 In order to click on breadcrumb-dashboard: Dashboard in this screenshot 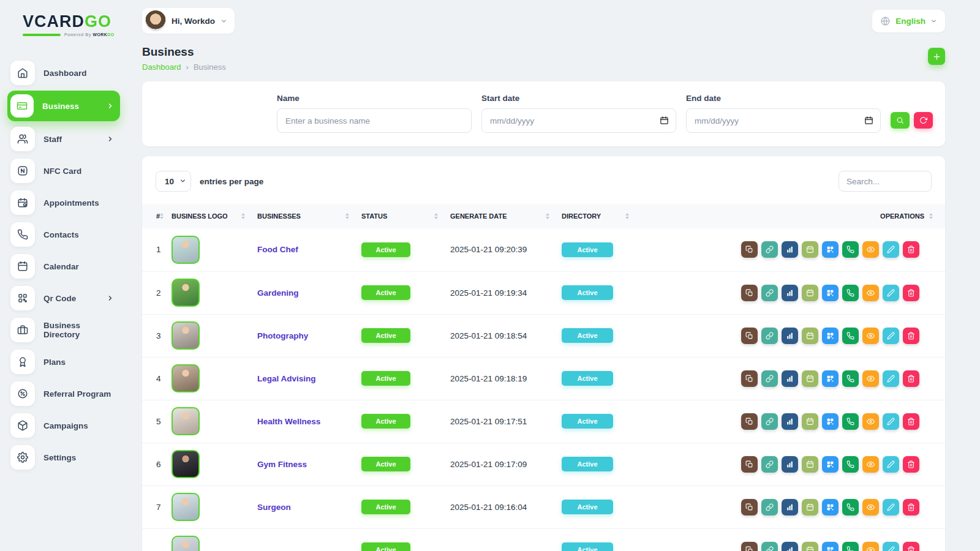, I will do `click(162, 67)`.